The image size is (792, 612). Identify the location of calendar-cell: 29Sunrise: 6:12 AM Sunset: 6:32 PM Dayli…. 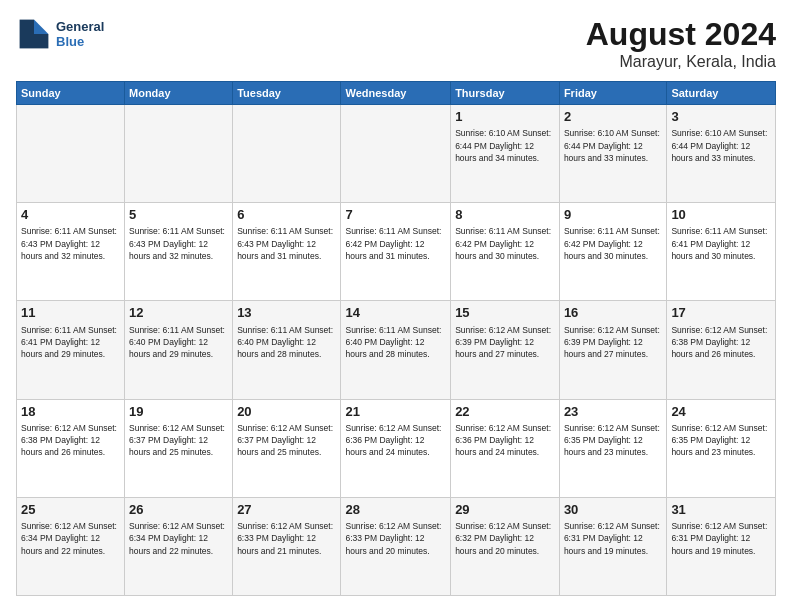
(506, 546).